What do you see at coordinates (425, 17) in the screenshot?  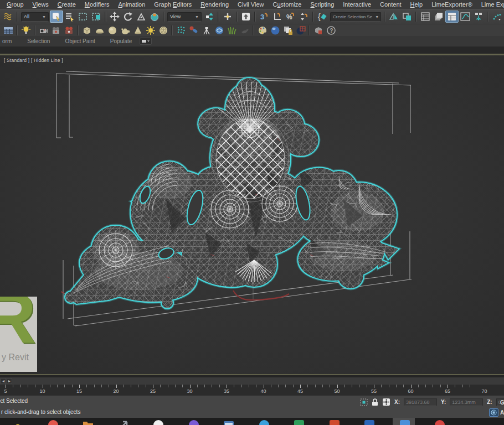 I see `layers-icon` at bounding box center [425, 17].